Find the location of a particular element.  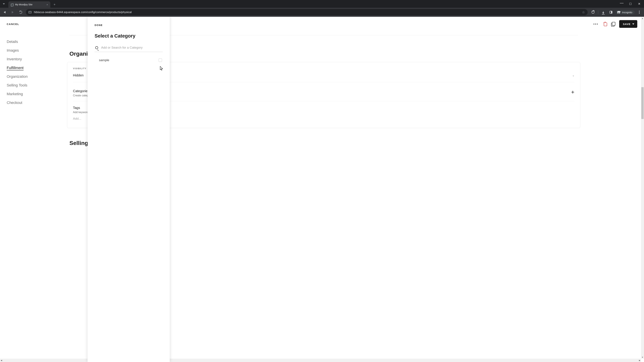

nav-forward-button is located at coordinates (12, 12).